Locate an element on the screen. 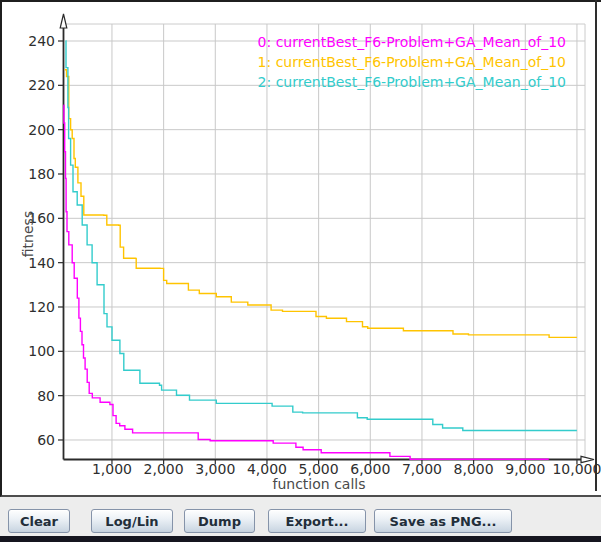 The image size is (601, 542). x-tick-label: 9,000 is located at coordinates (525, 469).